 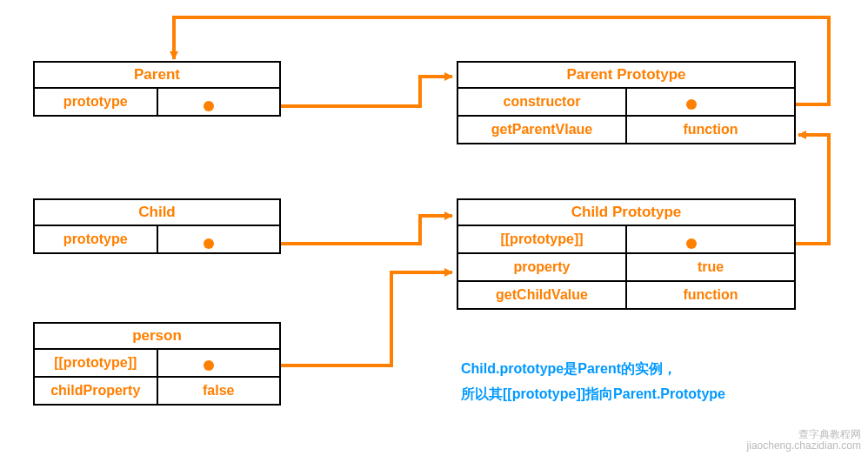 I want to click on annotation-line1: Child.prototype是Parent的实例，, so click(x=593, y=369).